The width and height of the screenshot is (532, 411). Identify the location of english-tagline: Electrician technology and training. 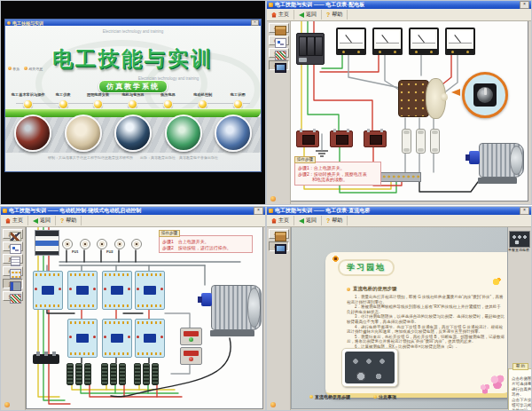
(133, 32).